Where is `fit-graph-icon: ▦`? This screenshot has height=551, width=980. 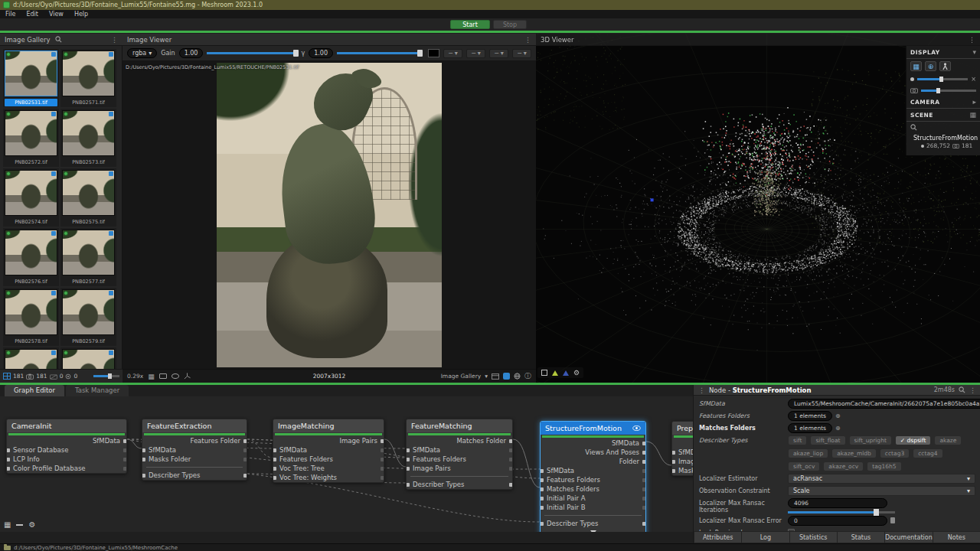 fit-graph-icon: ▦ is located at coordinates (8, 525).